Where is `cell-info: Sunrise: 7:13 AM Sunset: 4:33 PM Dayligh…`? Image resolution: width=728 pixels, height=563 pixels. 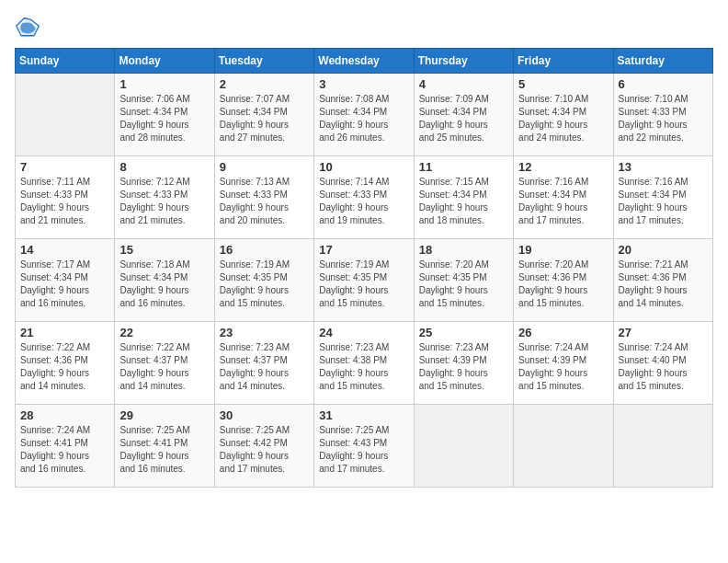
cell-info: Sunrise: 7:13 AM Sunset: 4:33 PM Dayligh… is located at coordinates (265, 201).